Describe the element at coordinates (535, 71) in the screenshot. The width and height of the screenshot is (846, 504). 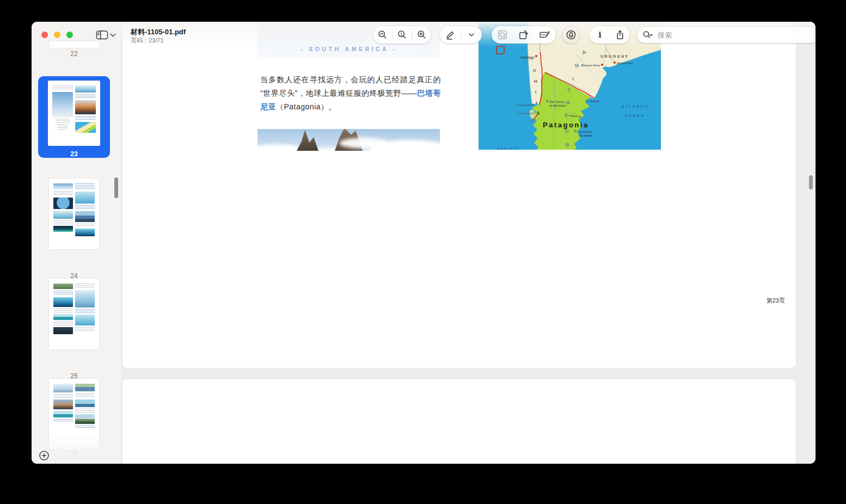
I see `svg-text: C` at that location.